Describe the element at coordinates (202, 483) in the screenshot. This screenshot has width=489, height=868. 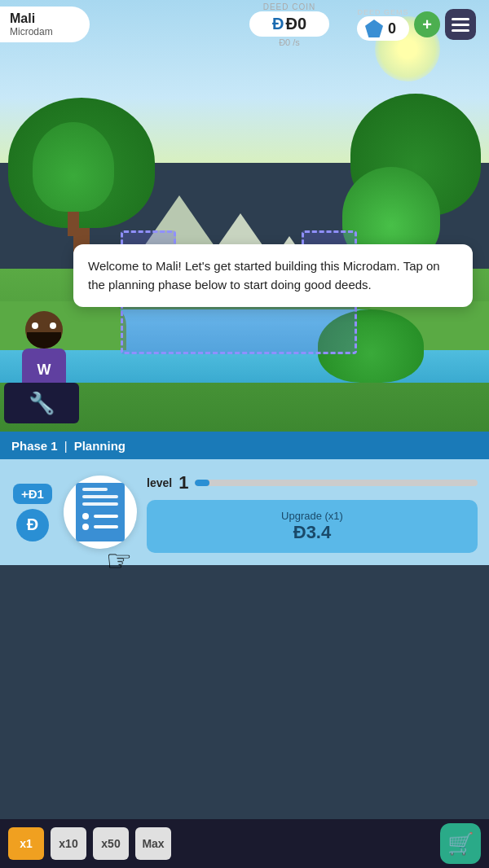
I see `level-bar-fill` at that location.